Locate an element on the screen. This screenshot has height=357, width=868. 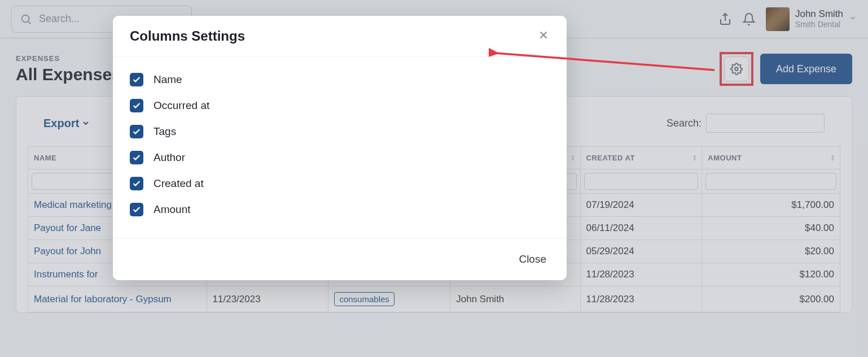
column-toggle-label: Created at is located at coordinates (178, 184).